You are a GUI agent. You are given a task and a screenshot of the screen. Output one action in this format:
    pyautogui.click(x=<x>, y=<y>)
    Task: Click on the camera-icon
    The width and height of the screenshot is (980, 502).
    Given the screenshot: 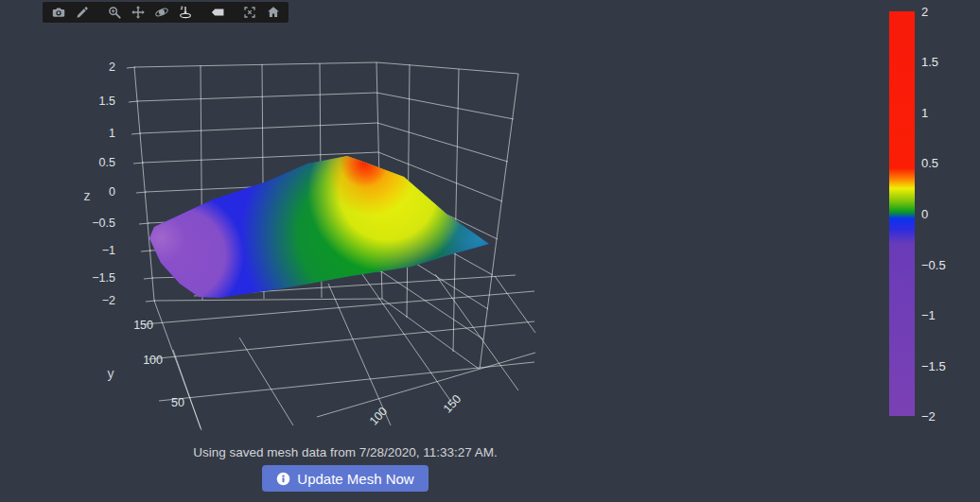 What is the action you would take?
    pyautogui.click(x=59, y=12)
    